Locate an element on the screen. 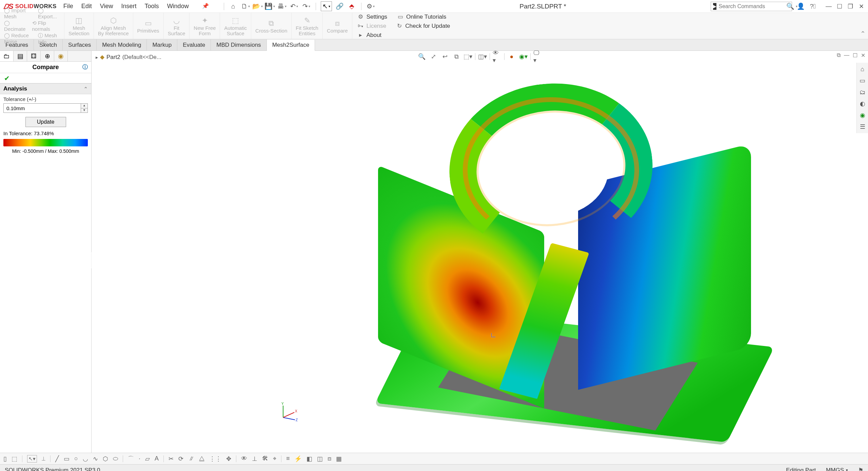 The width and height of the screenshot is (868, 471). bt-slot-icon: ⬭ is located at coordinates (115, 459).